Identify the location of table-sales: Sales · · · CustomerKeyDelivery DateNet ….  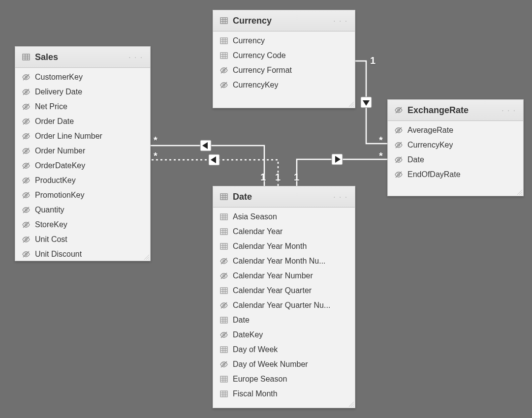
(83, 153).